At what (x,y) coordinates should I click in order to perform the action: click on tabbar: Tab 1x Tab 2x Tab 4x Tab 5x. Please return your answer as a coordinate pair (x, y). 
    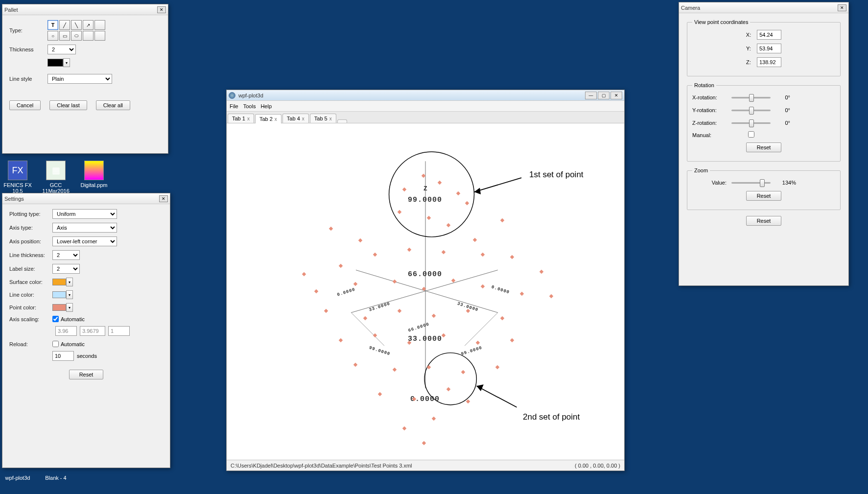
    Looking at the image, I should click on (425, 118).